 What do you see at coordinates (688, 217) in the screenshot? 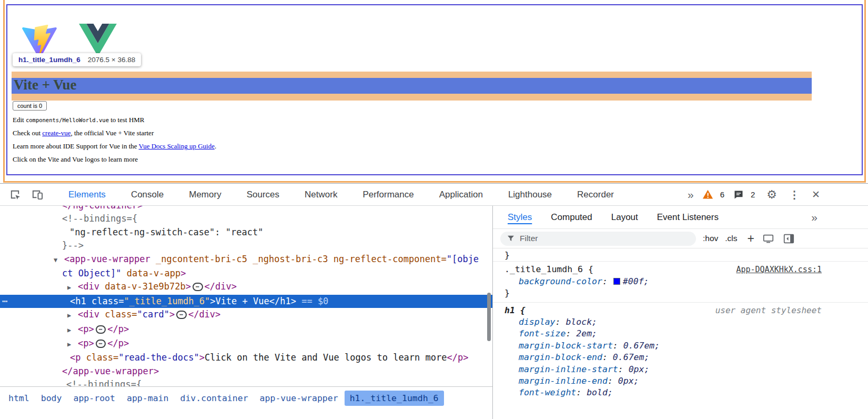
I see `styles-tab-event-listeners: Event Listeners` at bounding box center [688, 217].